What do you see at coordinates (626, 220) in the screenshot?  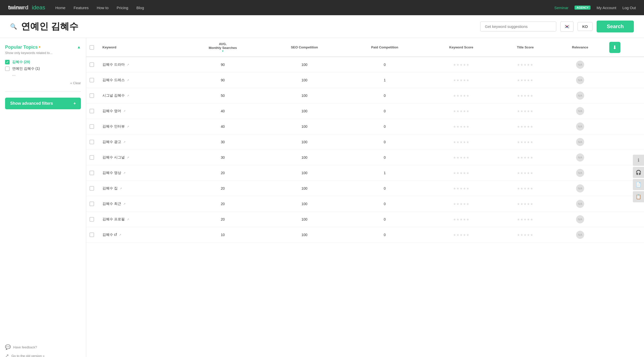 I see `row-action-cell` at bounding box center [626, 220].